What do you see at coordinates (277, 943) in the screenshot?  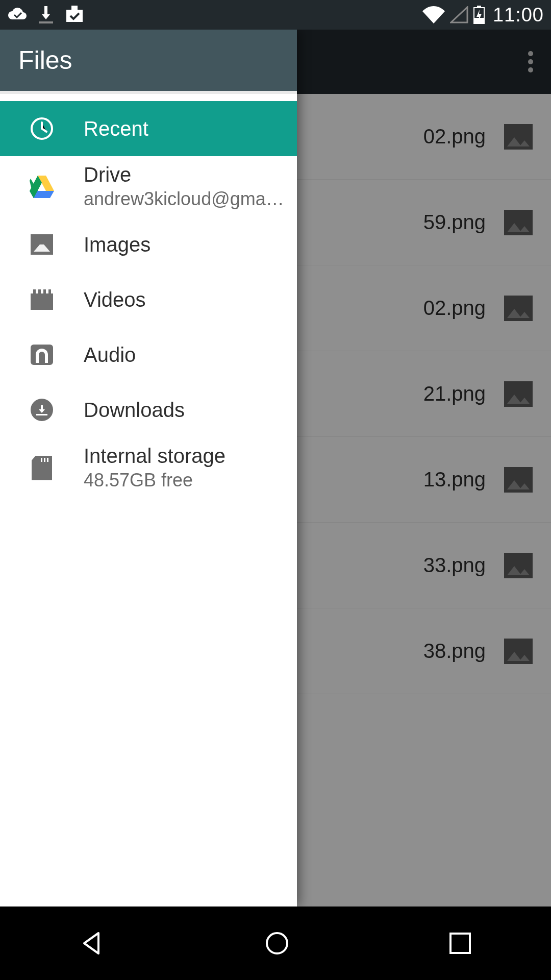 I see `home-button` at bounding box center [277, 943].